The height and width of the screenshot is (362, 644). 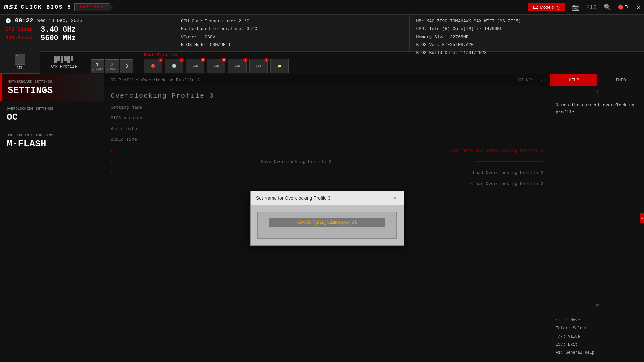 What do you see at coordinates (395, 198) in the screenshot?
I see `dialog-close-button: ✕` at bounding box center [395, 198].